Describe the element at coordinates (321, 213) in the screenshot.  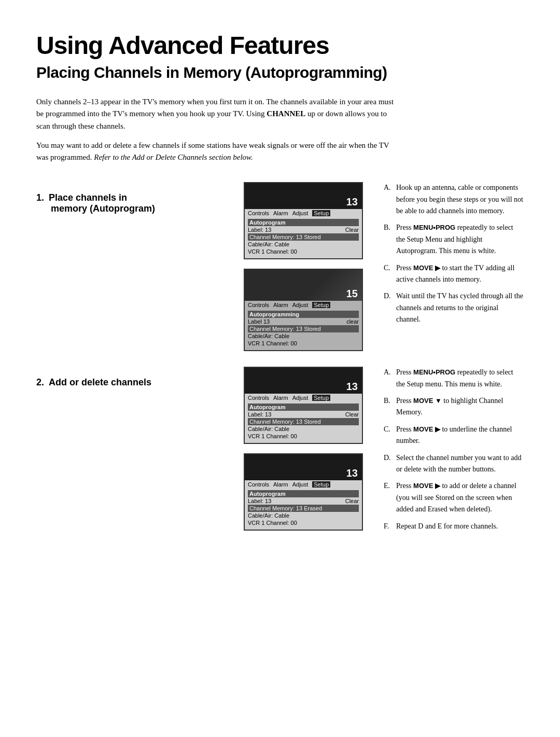
I see `setup-label: Setup` at that location.